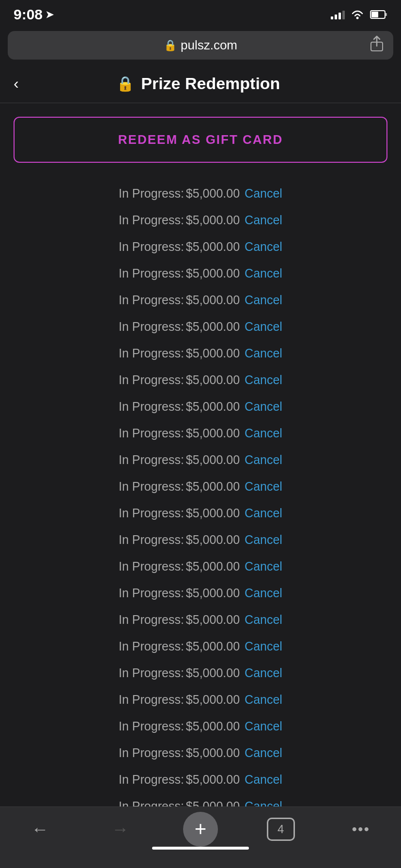 The height and width of the screenshot is (868, 401). I want to click on nav-new-tab-button: +, so click(200, 829).